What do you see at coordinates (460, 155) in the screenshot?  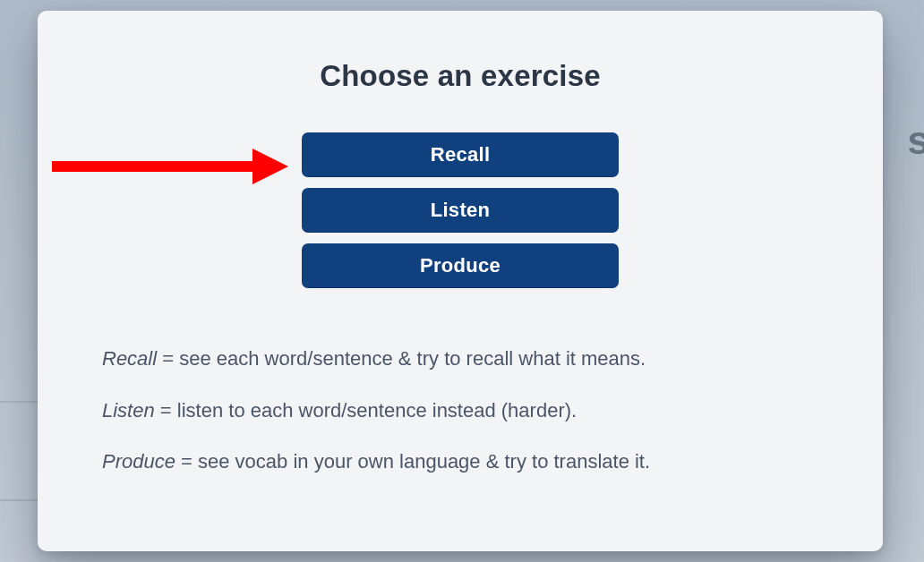 I see `recall-button: Recall` at bounding box center [460, 155].